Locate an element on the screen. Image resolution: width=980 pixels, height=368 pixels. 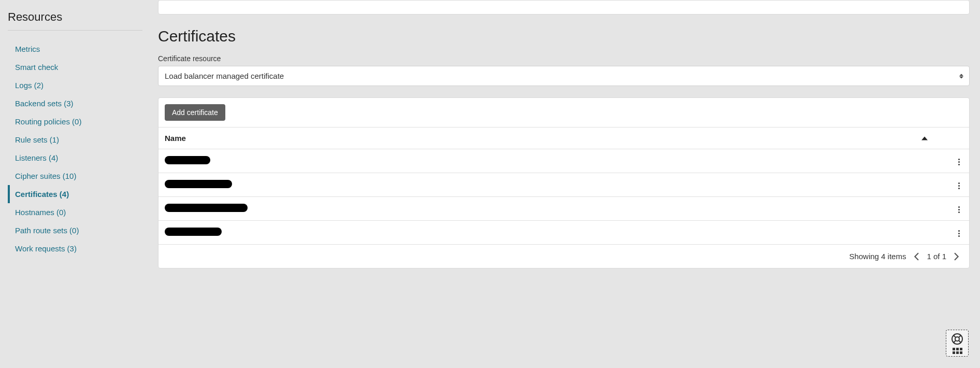
detail-card-placeholder is located at coordinates (564, 7).